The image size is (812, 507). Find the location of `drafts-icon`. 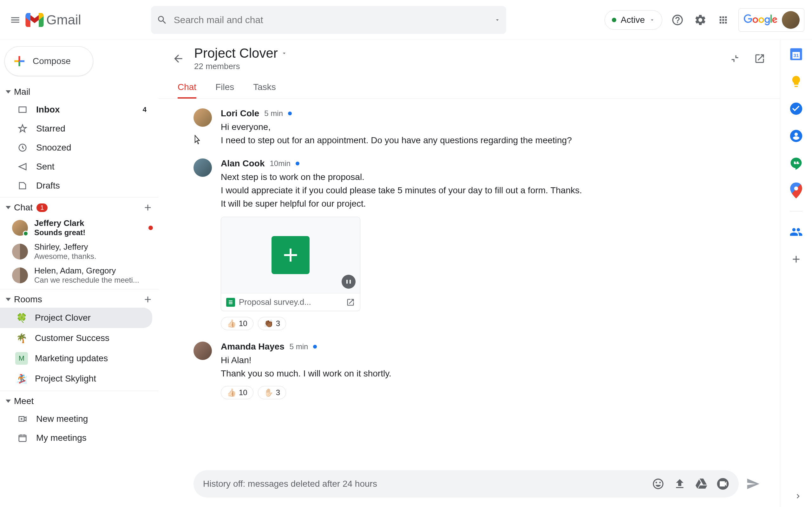

drafts-icon is located at coordinates (22, 186).